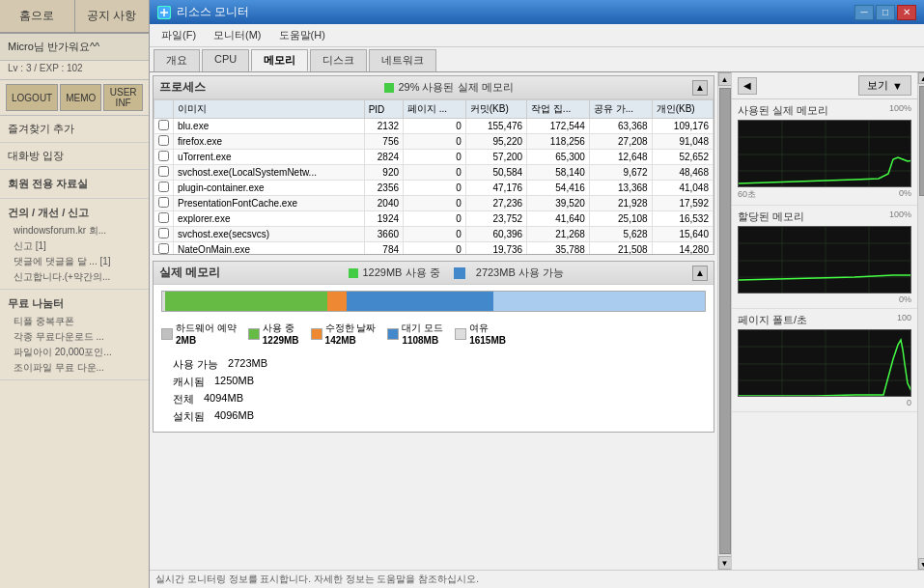  I want to click on right-scroll-down: ▼, so click(921, 564).